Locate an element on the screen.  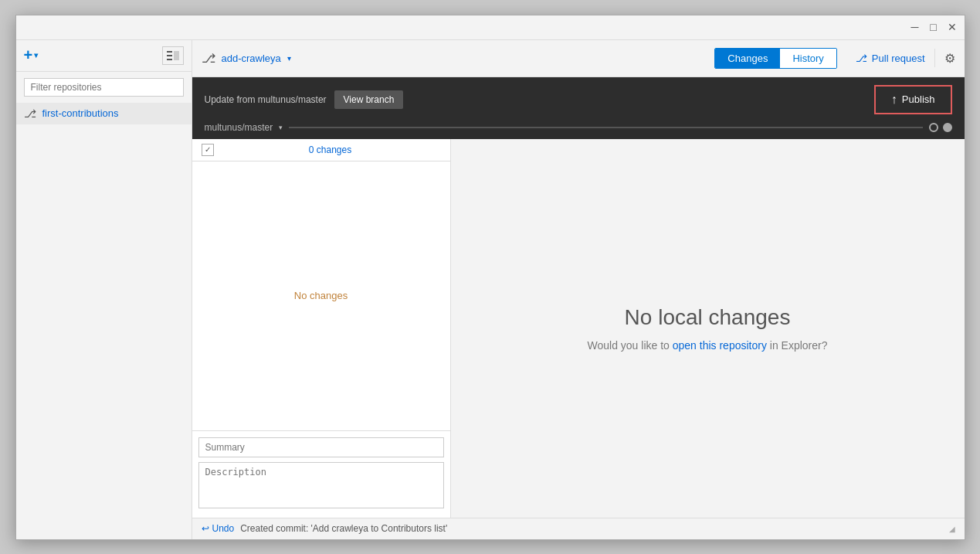
publish-button: ↑ Publish is located at coordinates (913, 100).